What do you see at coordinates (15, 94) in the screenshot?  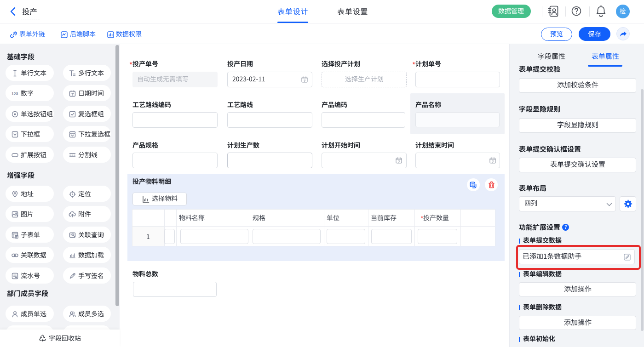 I see `svg-text: 123` at bounding box center [15, 94].